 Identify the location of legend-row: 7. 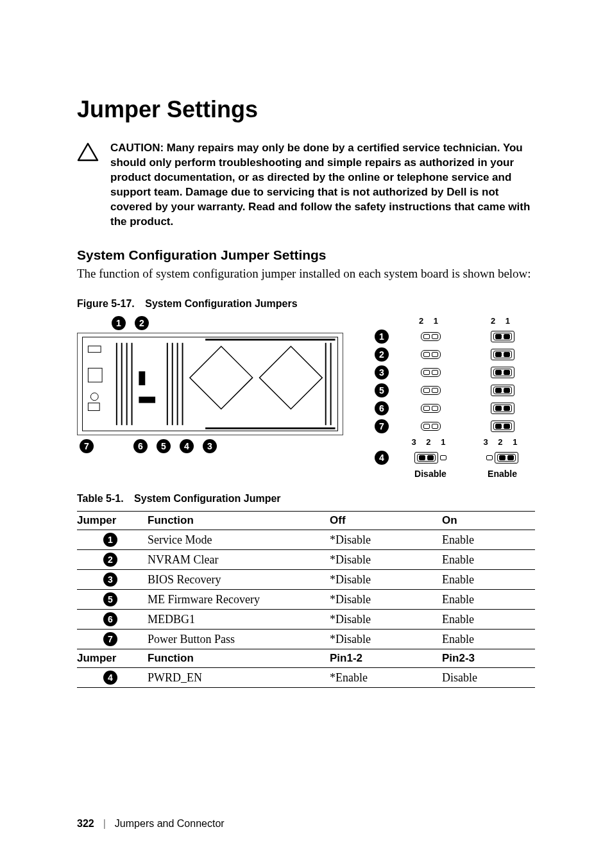
(454, 426).